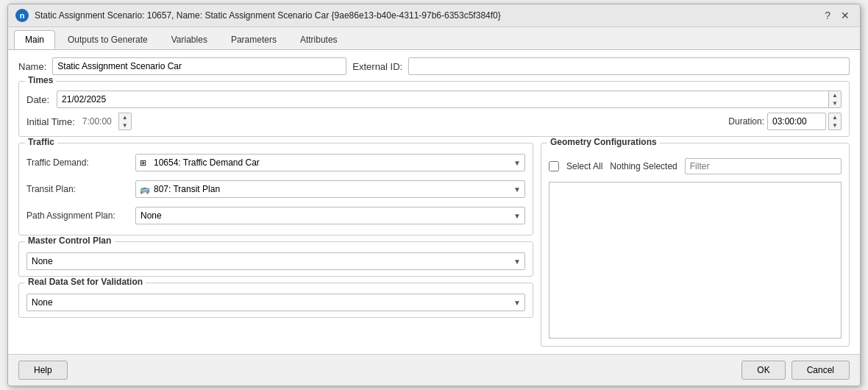 This screenshot has width=868, height=390. I want to click on times-content: Date: ▲ ▼ Initial Time: 7:00:00 ▲ ▼, so click(434, 110).